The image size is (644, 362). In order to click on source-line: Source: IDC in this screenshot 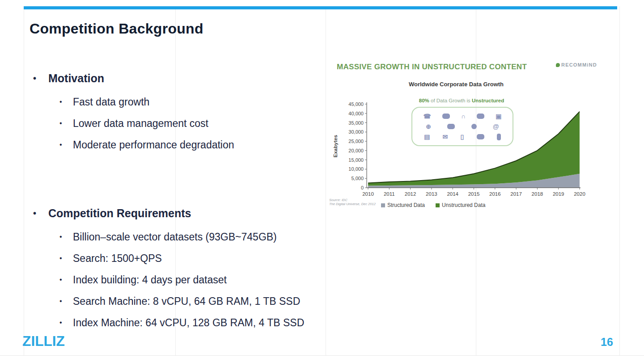, I will do `click(352, 200)`.